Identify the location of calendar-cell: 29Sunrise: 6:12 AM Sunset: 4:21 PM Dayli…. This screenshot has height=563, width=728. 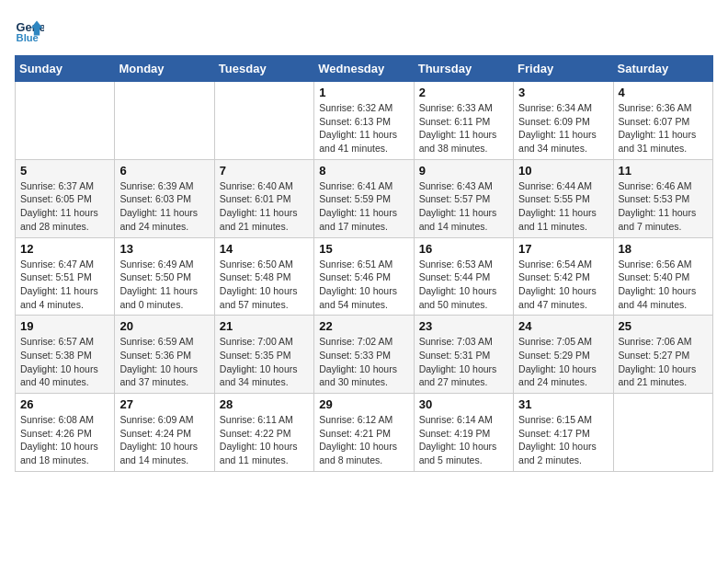
(364, 432).